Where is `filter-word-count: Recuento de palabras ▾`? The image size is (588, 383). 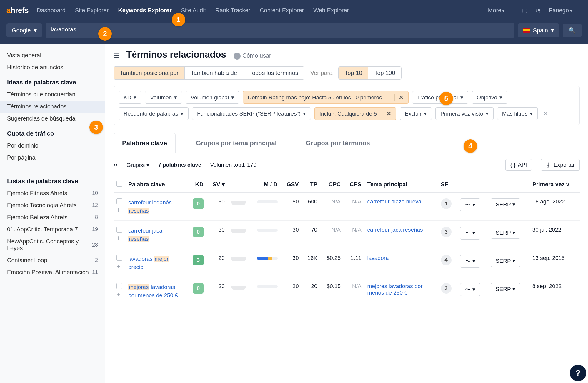
filter-word-count: Recuento de palabras ▾ is located at coordinates (154, 113).